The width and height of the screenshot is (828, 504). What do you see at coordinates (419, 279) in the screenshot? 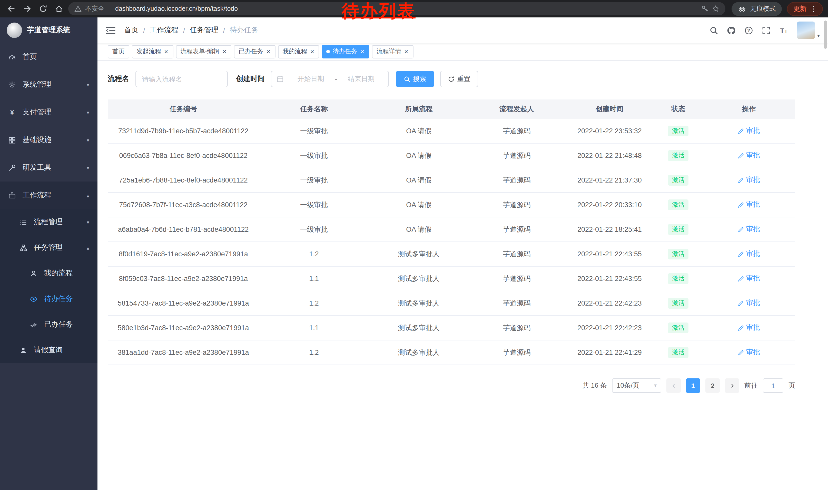
I see `cell-process: 测试多审批人` at bounding box center [419, 279].